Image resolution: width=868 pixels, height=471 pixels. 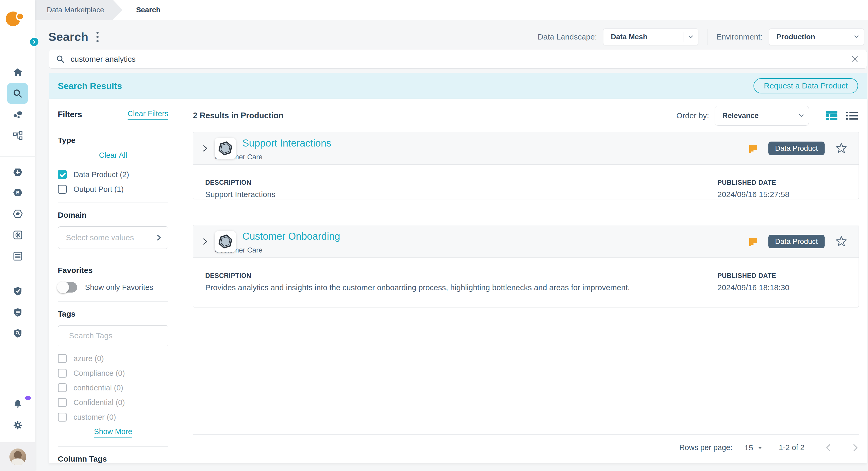 What do you see at coordinates (18, 115) in the screenshot?
I see `sidebar-item-conversations` at bounding box center [18, 115].